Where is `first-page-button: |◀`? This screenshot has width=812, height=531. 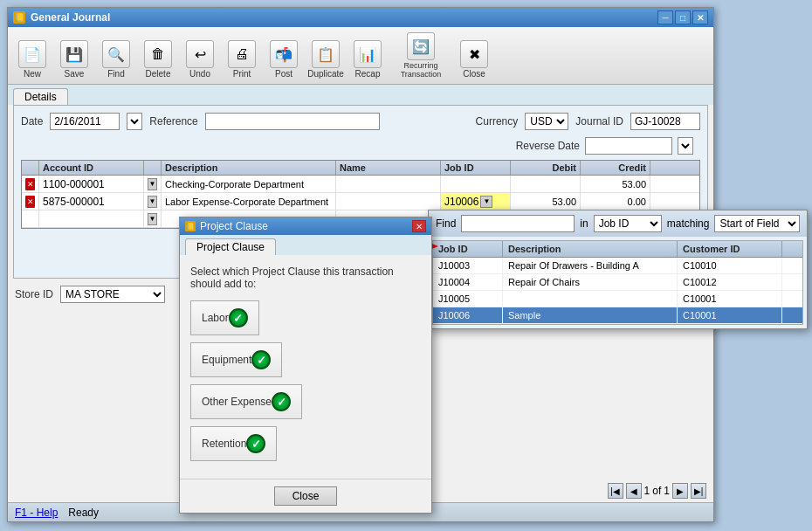
first-page-button: |◀ is located at coordinates (616, 491).